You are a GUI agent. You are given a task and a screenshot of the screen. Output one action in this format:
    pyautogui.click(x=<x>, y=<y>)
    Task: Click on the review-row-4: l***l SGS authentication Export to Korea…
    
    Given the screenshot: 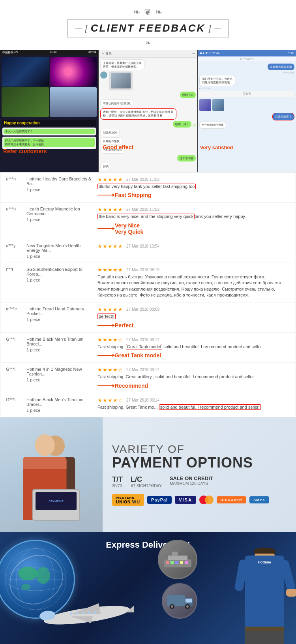 What is the action you would take?
    pyautogui.click(x=148, y=283)
    